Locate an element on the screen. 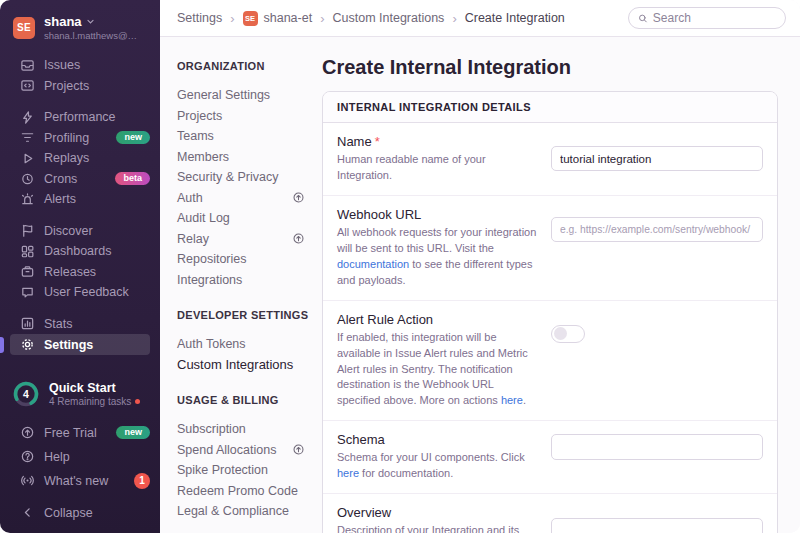  sidebar-item-user-feedback: User Feedback is located at coordinates (80, 292).